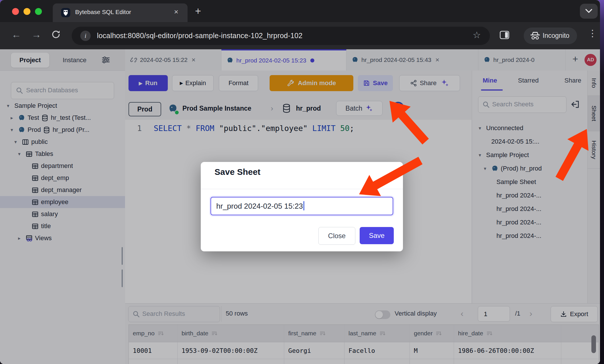 The image size is (604, 364). What do you see at coordinates (302, 189) in the screenshot?
I see `divider` at bounding box center [302, 189].